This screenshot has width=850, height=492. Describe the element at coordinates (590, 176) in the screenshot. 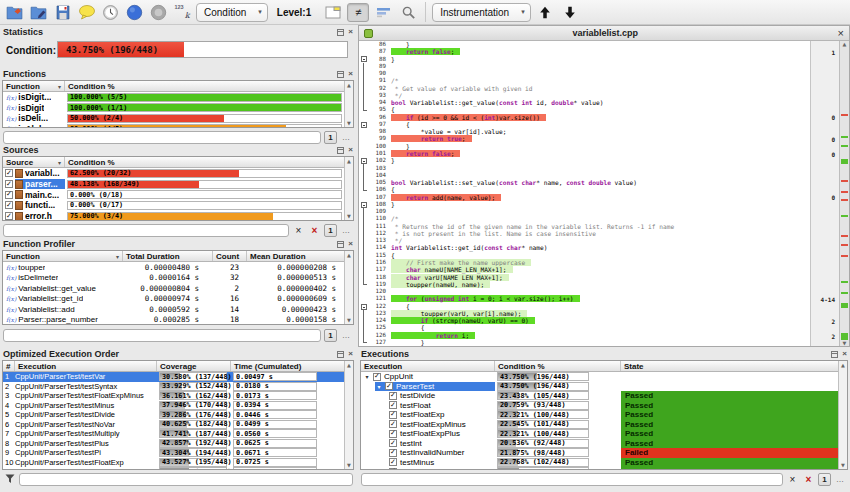

I see `code-line: 104` at that location.